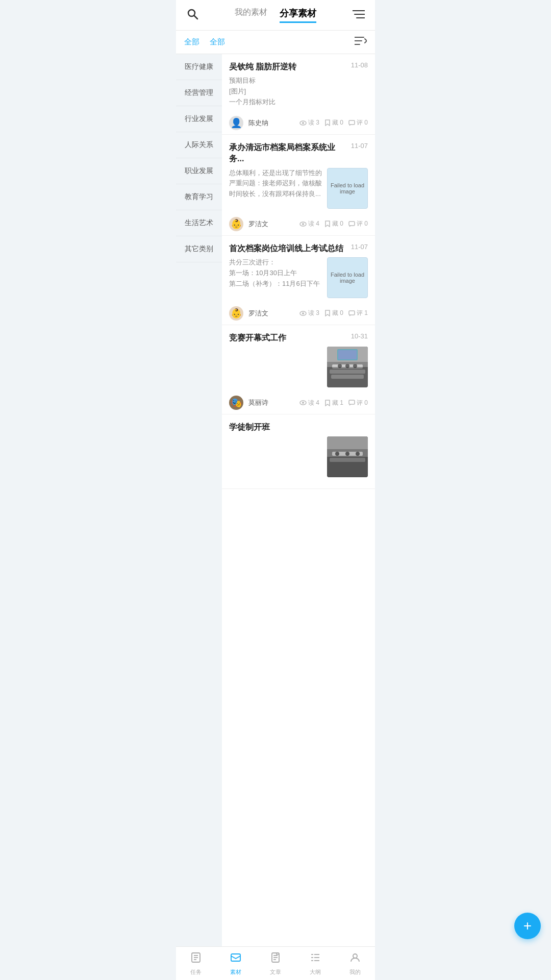 Image resolution: width=551 pixels, height=980 pixels. What do you see at coordinates (296, 427) in the screenshot?
I see `item-title: 学徒制开班` at bounding box center [296, 427].